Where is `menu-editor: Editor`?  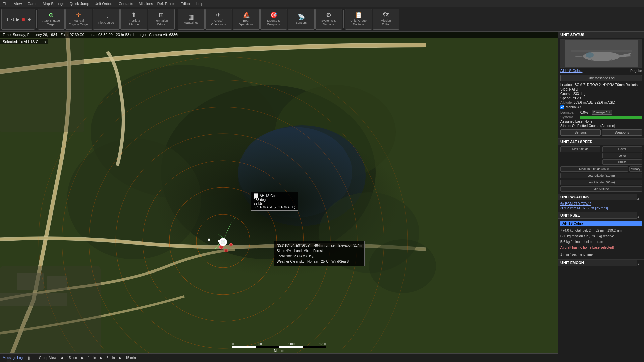 menu-editor: Editor is located at coordinates (185, 4).